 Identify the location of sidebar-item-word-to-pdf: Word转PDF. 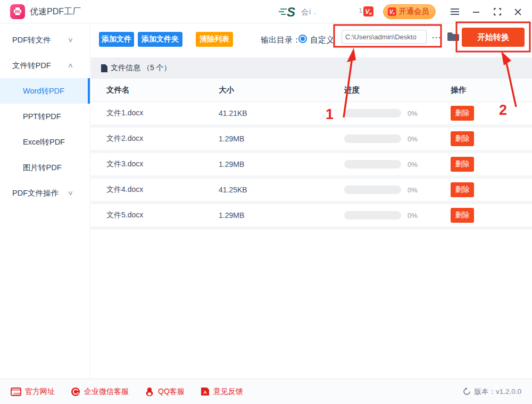
(45, 91).